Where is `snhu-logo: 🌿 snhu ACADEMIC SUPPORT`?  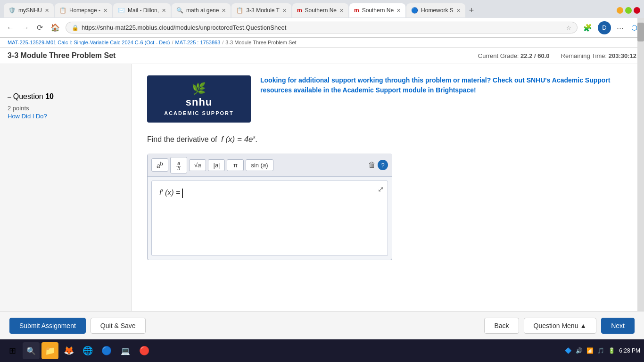
snhu-logo: 🌿 snhu ACADEMIC SUPPORT is located at coordinates (199, 99).